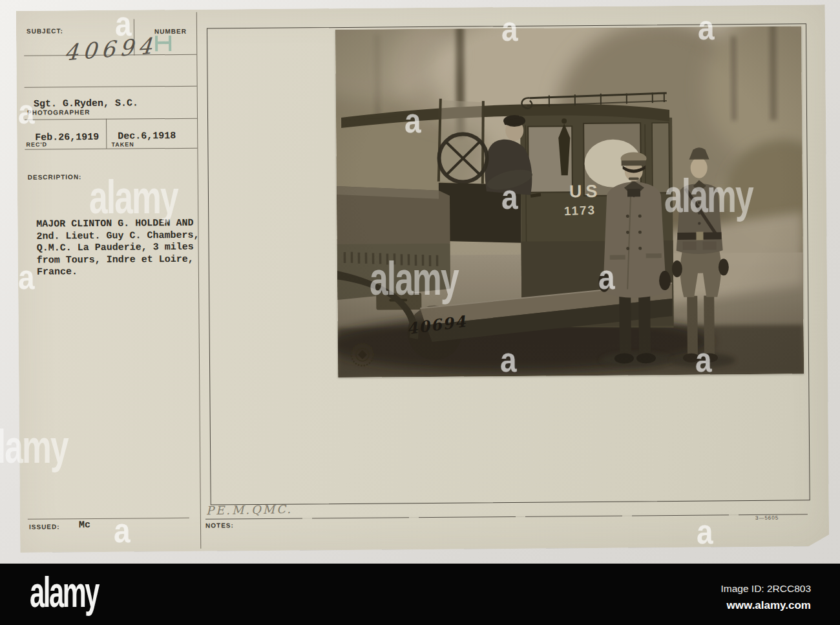  Describe the element at coordinates (123, 144) in the screenshot. I see `taken-label: TAKEN` at that location.